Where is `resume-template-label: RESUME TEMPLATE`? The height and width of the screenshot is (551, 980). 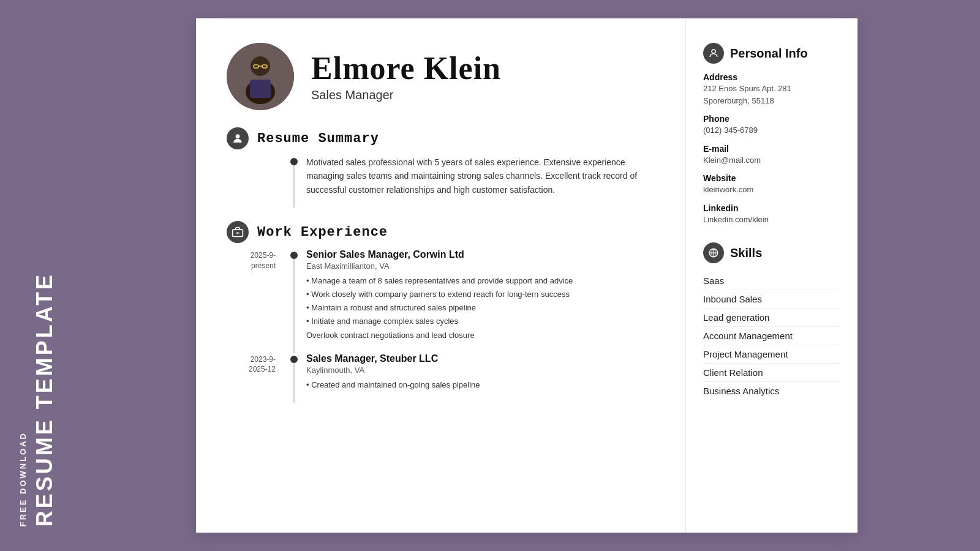
resume-template-label: RESUME TEMPLATE is located at coordinates (45, 399).